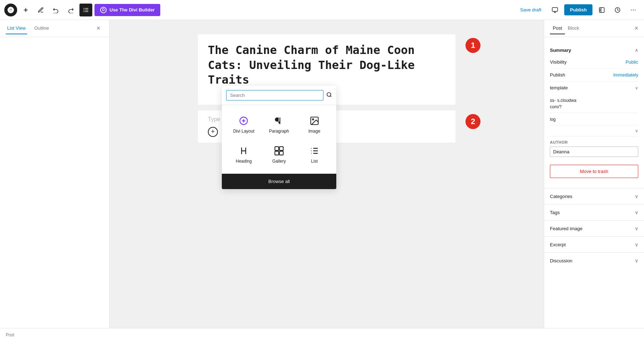 The image size is (644, 341). Describe the element at coordinates (626, 75) in the screenshot. I see `publish-value: Immediately` at that location.